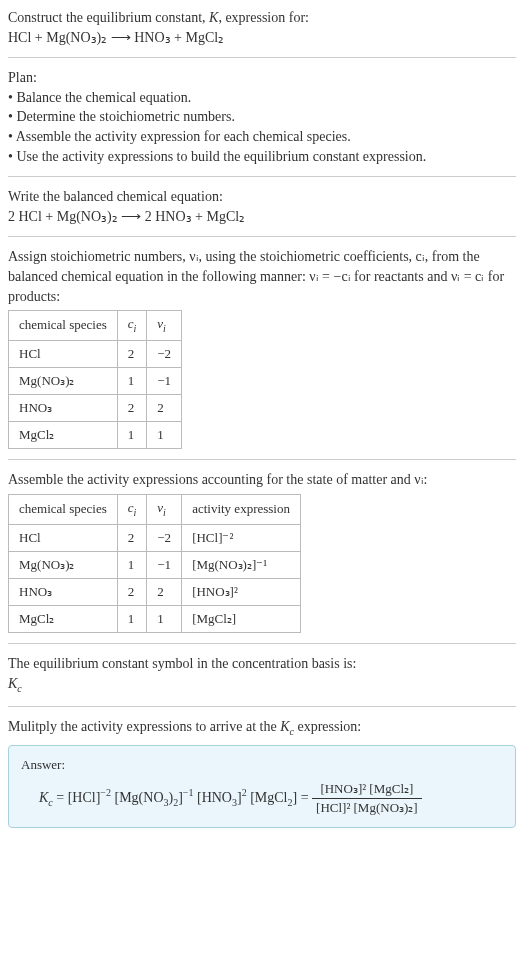 The width and height of the screenshot is (524, 959). I want to click on symbol-section: The equilibrium constant symbol in the c…, so click(262, 674).